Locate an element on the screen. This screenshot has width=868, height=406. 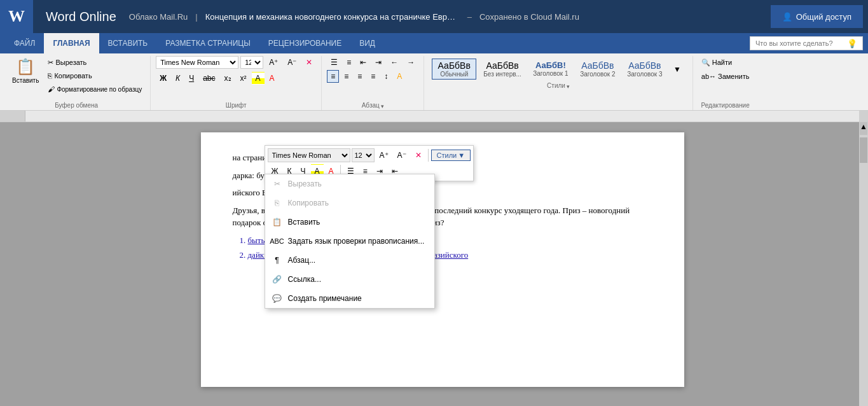
style-h1-name: Заголовок 1 is located at coordinates (551, 74).